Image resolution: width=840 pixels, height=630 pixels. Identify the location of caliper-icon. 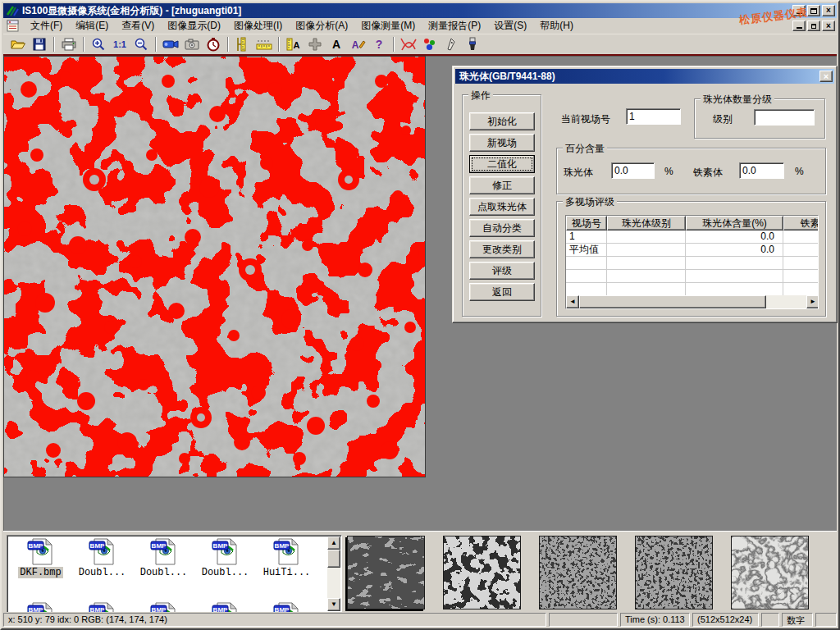
(243, 44).